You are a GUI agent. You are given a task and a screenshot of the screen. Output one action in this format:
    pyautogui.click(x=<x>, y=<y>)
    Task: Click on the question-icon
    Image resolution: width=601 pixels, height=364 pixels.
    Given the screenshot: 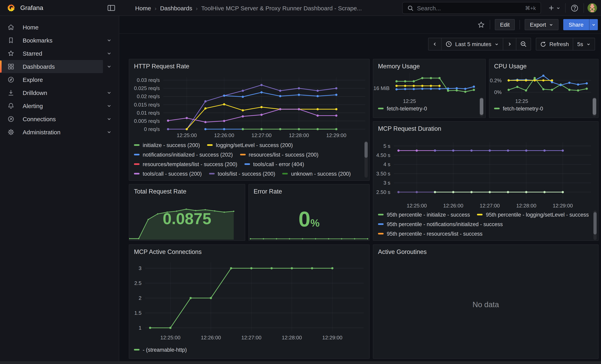 What is the action you would take?
    pyautogui.click(x=575, y=8)
    